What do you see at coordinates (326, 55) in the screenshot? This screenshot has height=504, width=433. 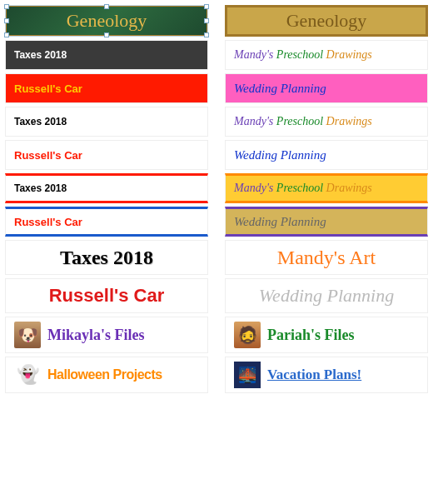 I see `label-mandy-white: Mandy's Preschool Drawings` at bounding box center [326, 55].